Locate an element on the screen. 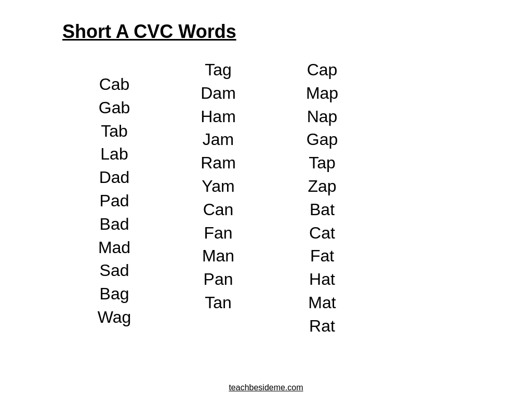 The width and height of the screenshot is (532, 408). list-item: Pan is located at coordinates (218, 280).